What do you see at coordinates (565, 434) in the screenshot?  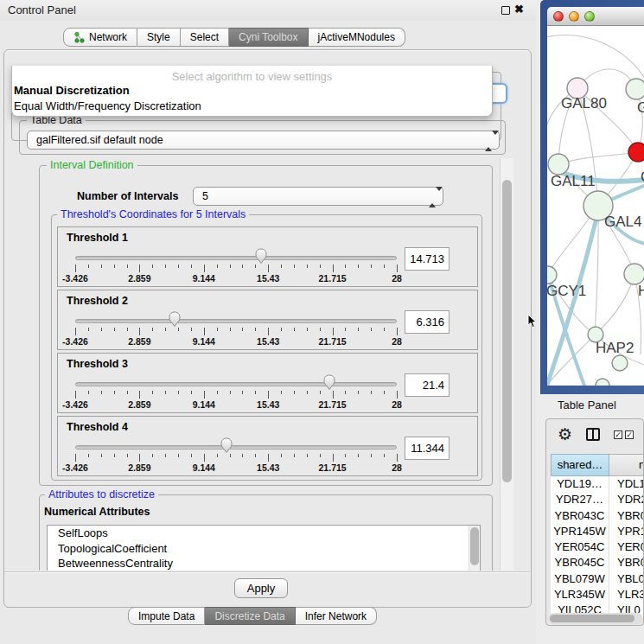 I see `gear-icon: ⚙` at bounding box center [565, 434].